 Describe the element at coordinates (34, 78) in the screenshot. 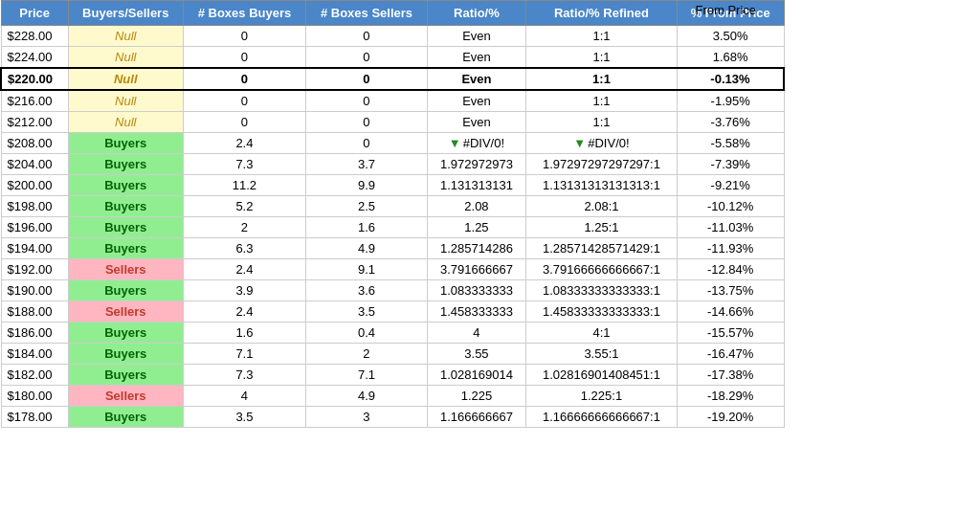

I see `price-cell: $220.00` at that location.